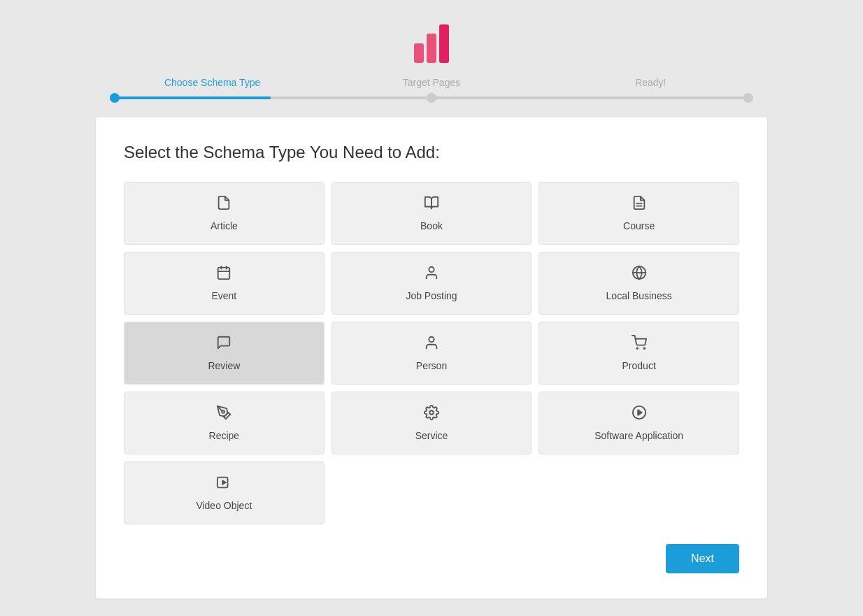 The height and width of the screenshot is (616, 863). What do you see at coordinates (639, 296) in the screenshot?
I see `schema-item-local-business-label: Local Business` at bounding box center [639, 296].